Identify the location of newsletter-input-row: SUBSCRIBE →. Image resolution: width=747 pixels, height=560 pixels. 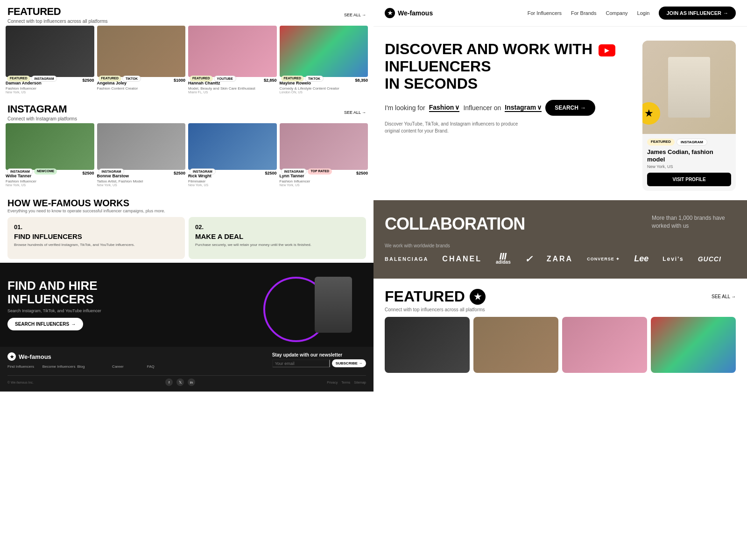
(319, 363).